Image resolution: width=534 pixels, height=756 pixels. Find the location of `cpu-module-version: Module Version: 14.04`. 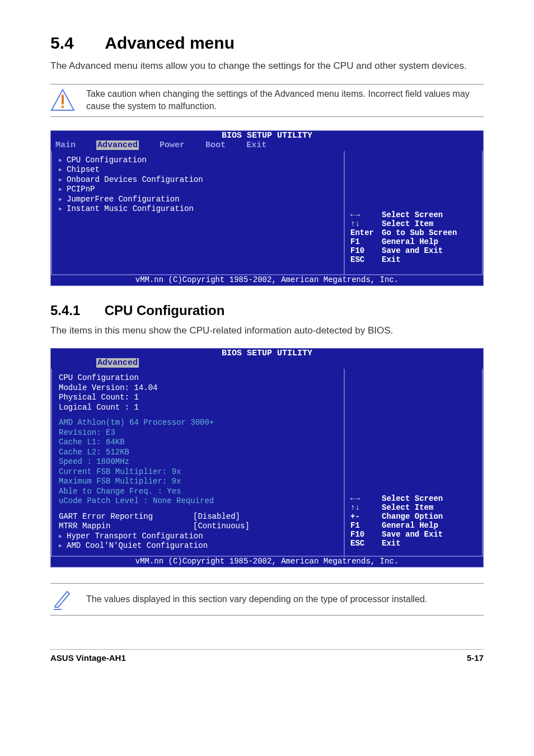

cpu-module-version: Module Version: 14.04 is located at coordinates (198, 388).